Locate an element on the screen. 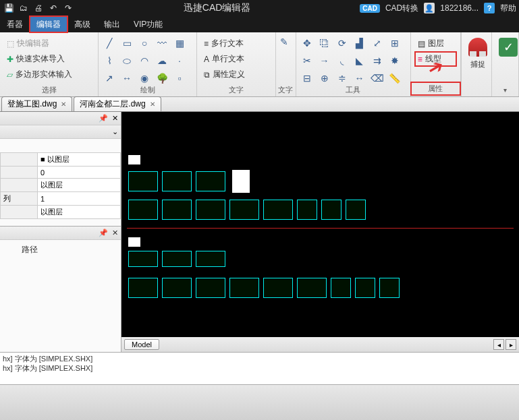 The height and width of the screenshot is (420, 519). cmd-output-line: hx] 字体为 [SIMPLEX.SHX] is located at coordinates (259, 359).